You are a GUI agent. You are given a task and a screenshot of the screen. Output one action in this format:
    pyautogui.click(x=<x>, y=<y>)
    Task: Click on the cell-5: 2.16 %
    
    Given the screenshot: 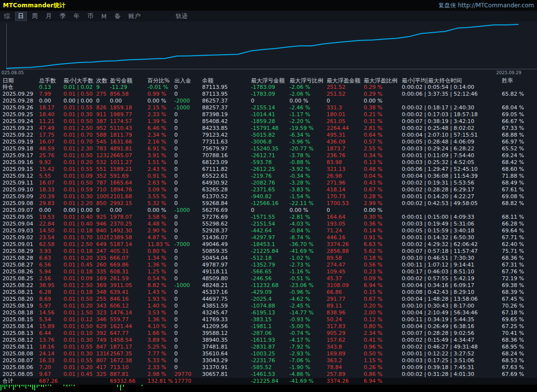 What is the action you would take?
    pyautogui.click(x=160, y=142)
    